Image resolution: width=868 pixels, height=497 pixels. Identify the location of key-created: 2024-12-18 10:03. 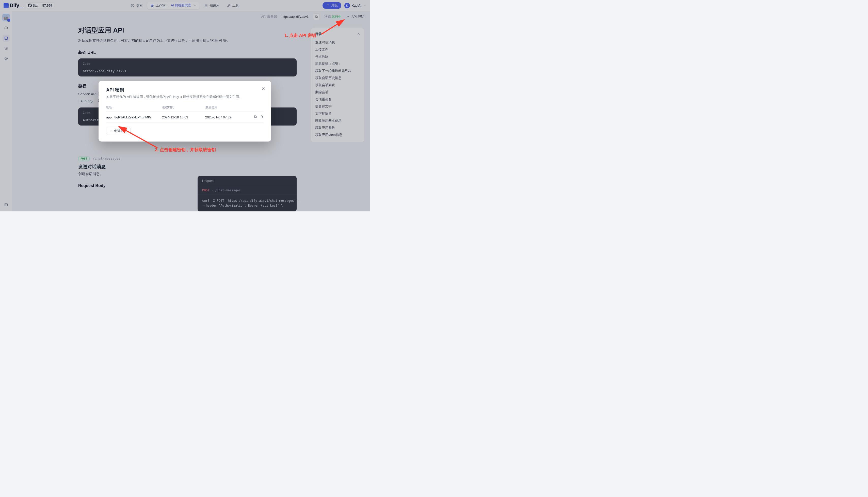
(183, 117).